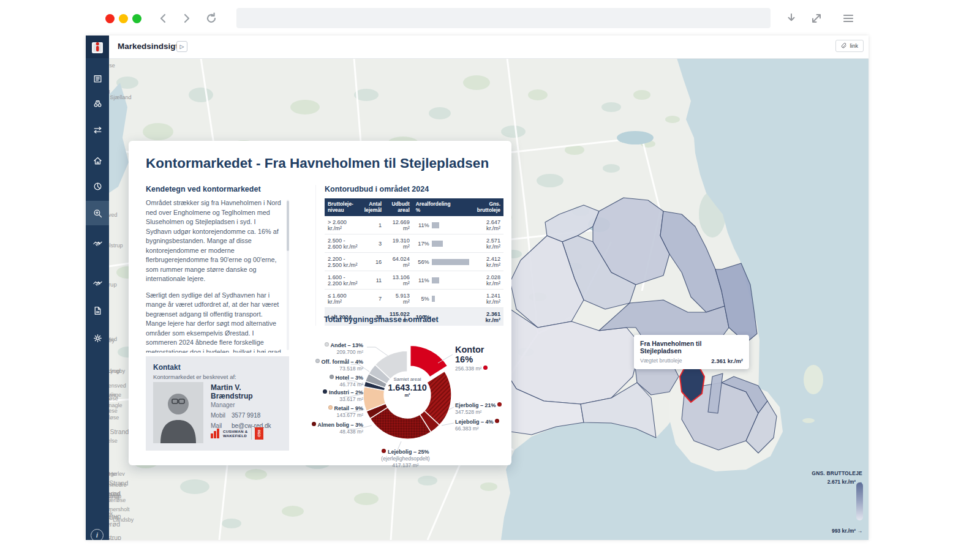 The image size is (980, 551). I want to click on sidebar-item-gear, so click(97, 338).